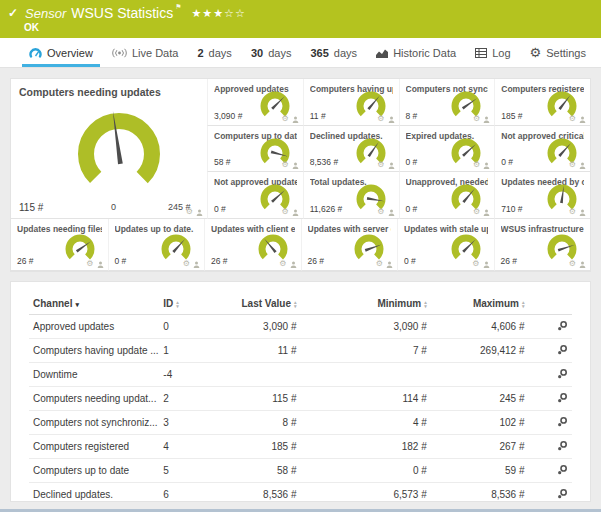  I want to click on column-header-last: Last Value▴▾, so click(254, 304).